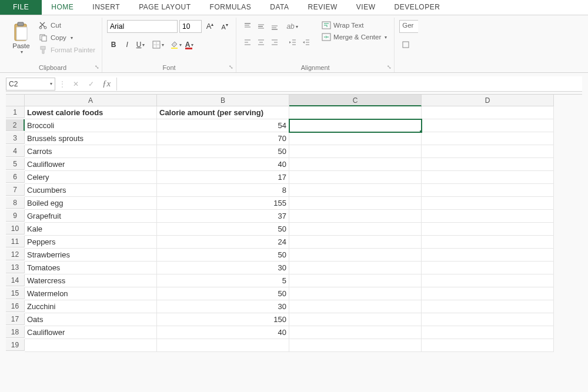 The width and height of the screenshot is (588, 392). I want to click on increase-indent-button, so click(306, 42).